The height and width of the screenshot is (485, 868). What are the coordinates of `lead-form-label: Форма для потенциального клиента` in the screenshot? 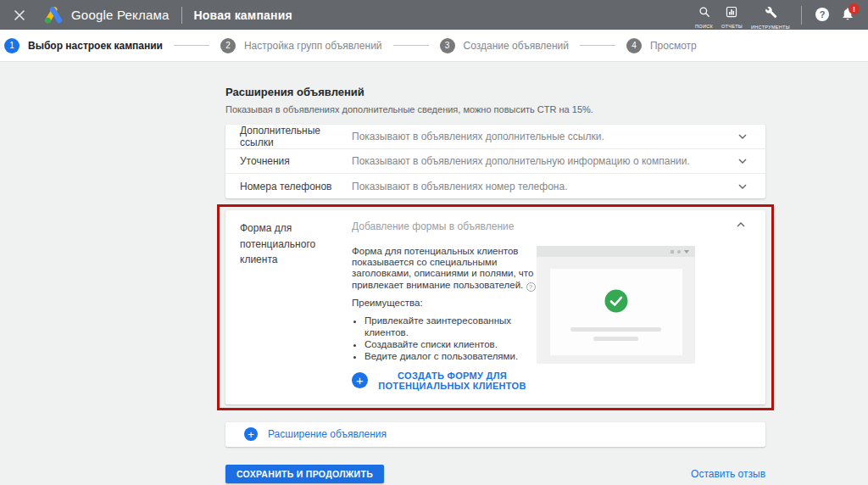 It's located at (296, 305).